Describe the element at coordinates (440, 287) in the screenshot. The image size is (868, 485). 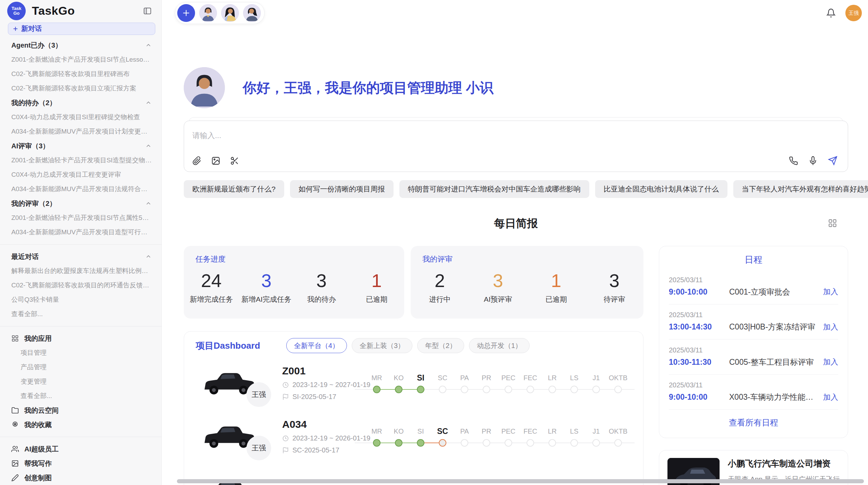
I see `stat: 2 进行中` at that location.